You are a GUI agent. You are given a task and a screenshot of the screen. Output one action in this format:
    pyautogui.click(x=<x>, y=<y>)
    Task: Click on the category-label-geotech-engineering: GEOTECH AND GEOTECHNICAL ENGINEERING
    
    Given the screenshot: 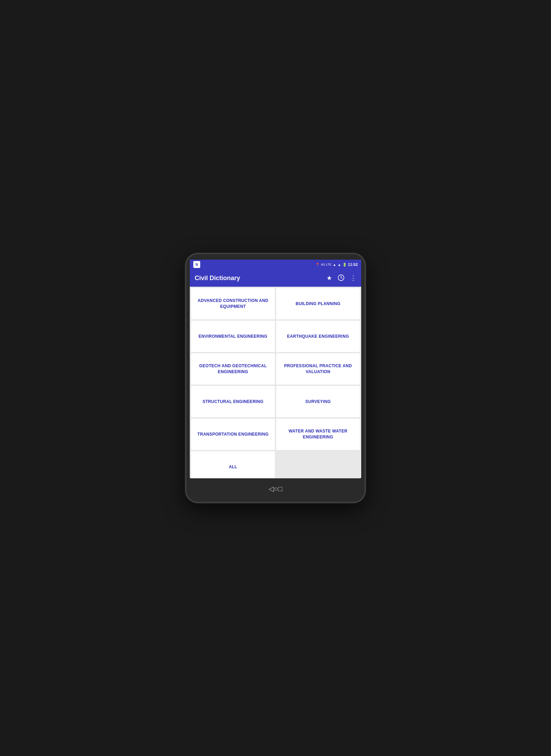 What is the action you would take?
    pyautogui.click(x=233, y=369)
    